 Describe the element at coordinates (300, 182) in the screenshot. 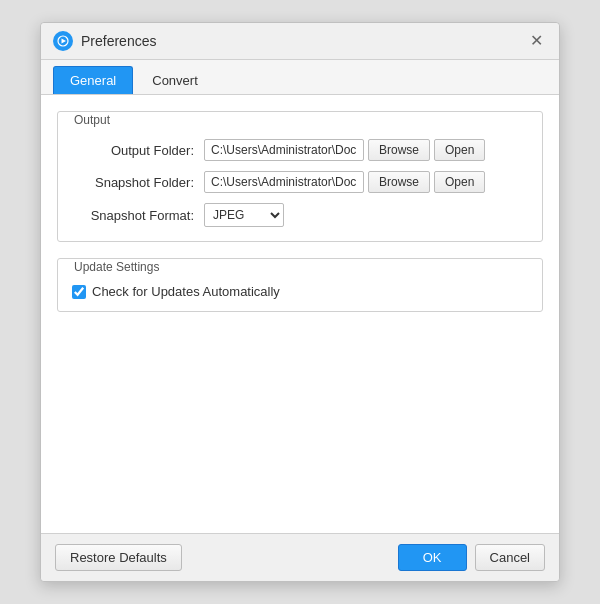

I see `snapshot-folder-row: Snapshot Folder: C:\Users\Administrator\…` at that location.